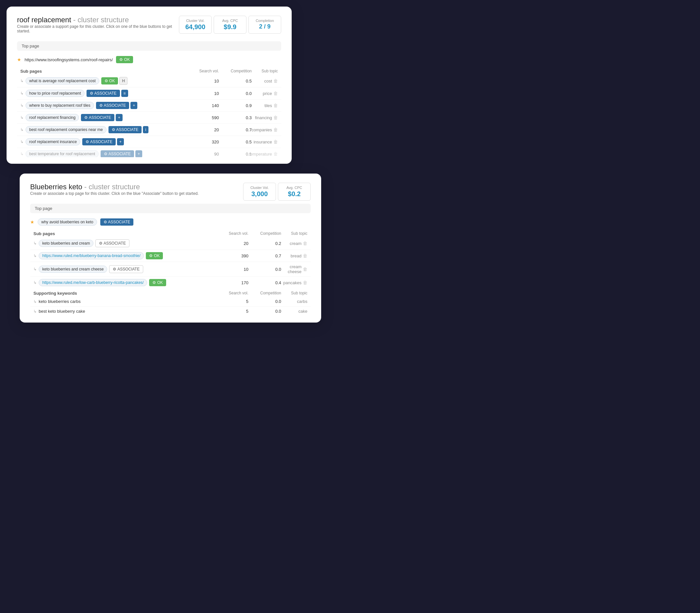 This screenshot has height=613, width=700. Describe the element at coordinates (149, 27) in the screenshot. I see `cluster-header: roof replacement - cluster structure Cre…` at that location.